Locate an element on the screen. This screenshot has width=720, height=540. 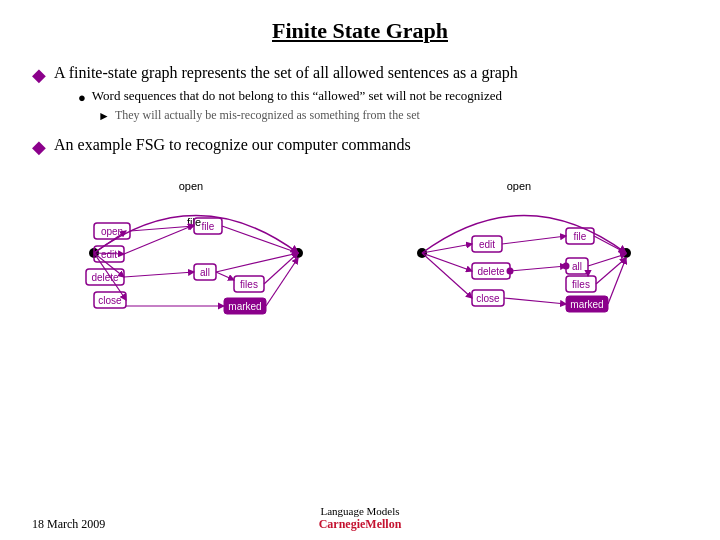
sub-sub-1-1-1: ► They will actually be mis-recognized a… is located at coordinates (308, 116).